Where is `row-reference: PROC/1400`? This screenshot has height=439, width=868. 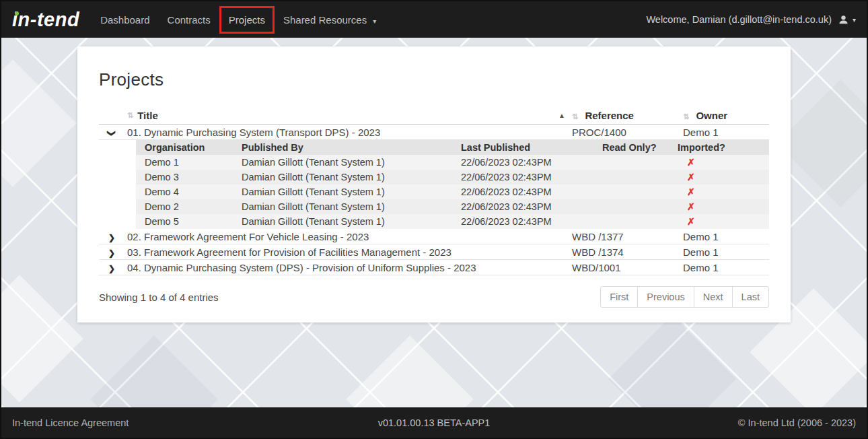 row-reference: PROC/1400 is located at coordinates (627, 132).